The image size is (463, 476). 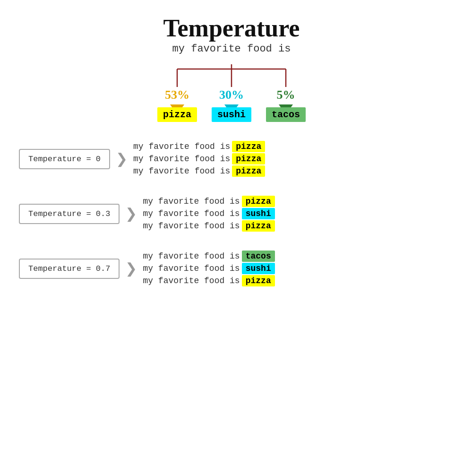 What do you see at coordinates (191, 281) in the screenshot?
I see `result-text-2-2: my favorite food is` at bounding box center [191, 281].